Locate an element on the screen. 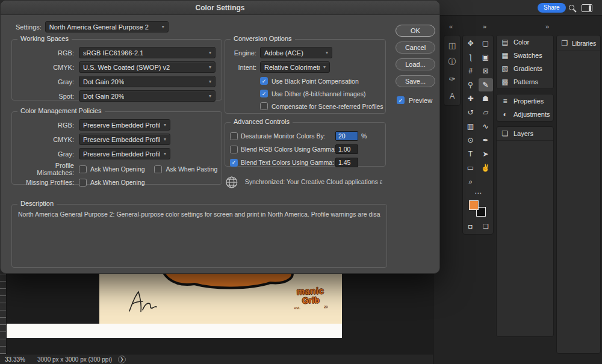 Image resolution: width=602 pixels, height=364 pixels. policies-checkbox-rows: Profile Mismatches: Ask When Opening Ask… is located at coordinates (116, 177).